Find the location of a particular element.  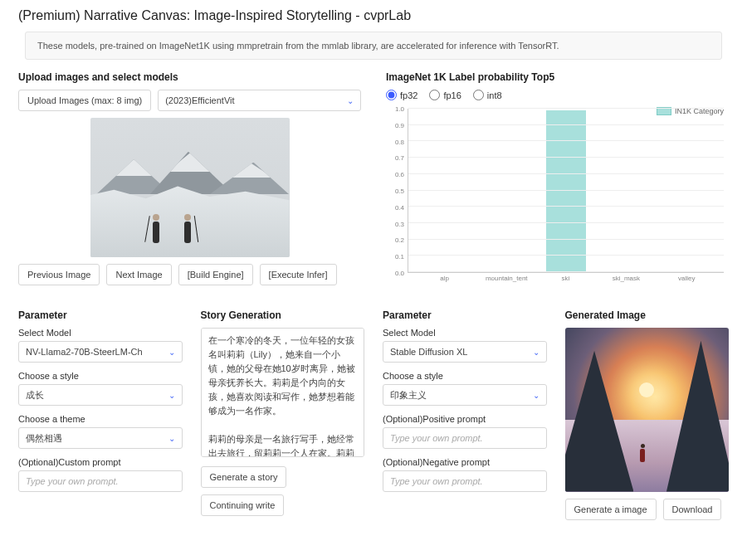

build-engine-button: [Build Engine] is located at coordinates (216, 275).